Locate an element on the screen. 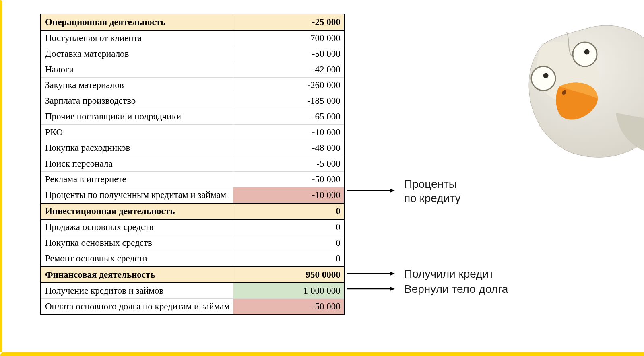 The width and height of the screenshot is (644, 356). table-row: Покупка расходников-48 000 is located at coordinates (192, 148).